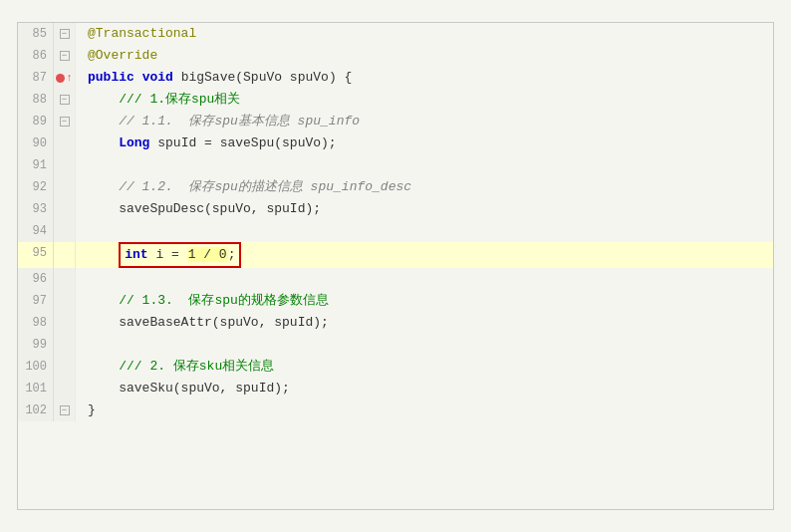 The height and width of the screenshot is (532, 791). Describe the element at coordinates (36, 34) in the screenshot. I see `line-number-85: 85` at that location.